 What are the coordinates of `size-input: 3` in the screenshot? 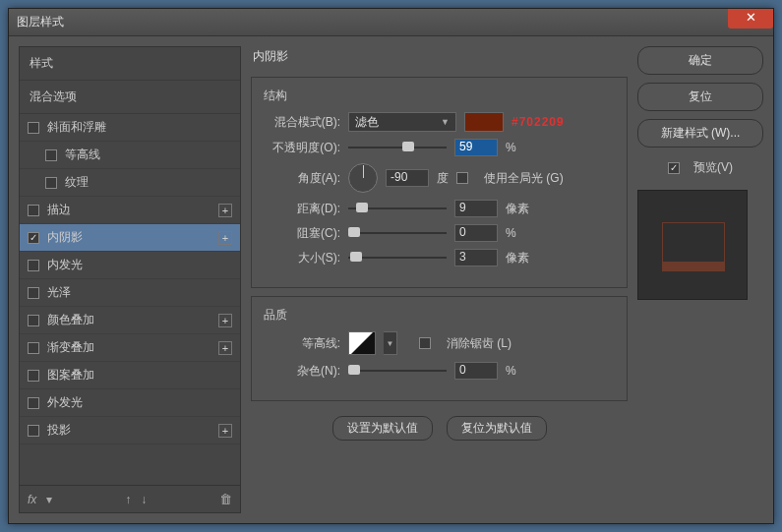 It's located at (476, 258).